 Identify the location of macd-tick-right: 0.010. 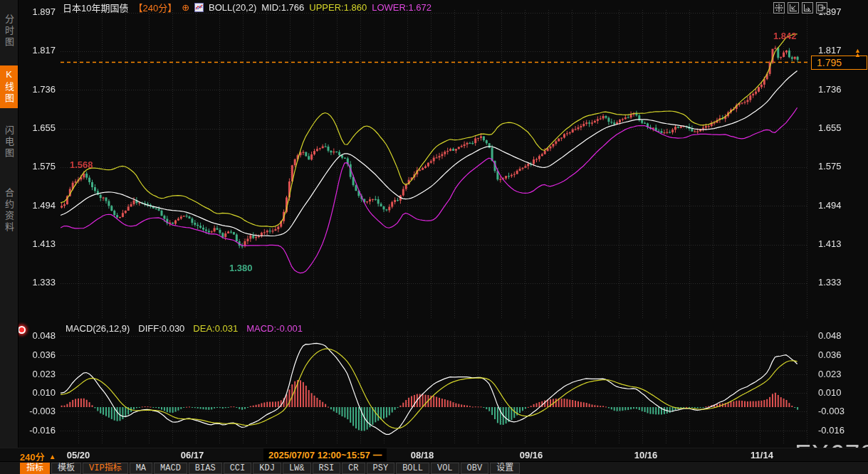
(840, 393).